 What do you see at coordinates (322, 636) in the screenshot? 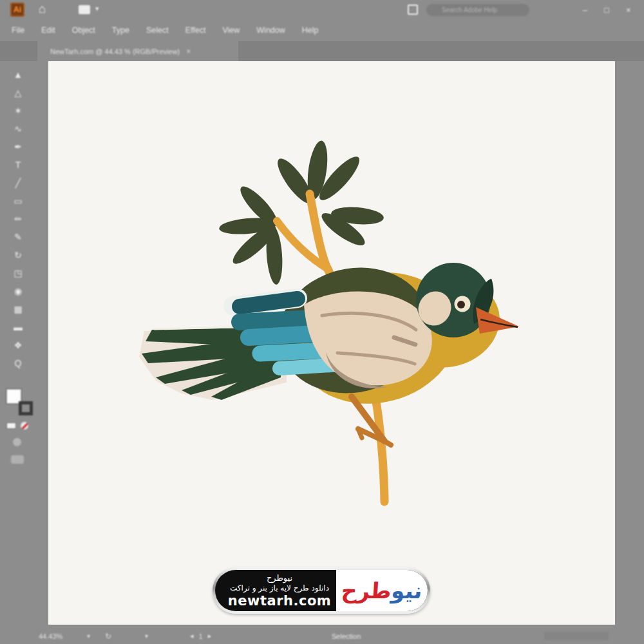
I see `status-bar: 44.43% ▾ ↻ ▾ ◂ 1 ▸ Selection` at bounding box center [322, 636].